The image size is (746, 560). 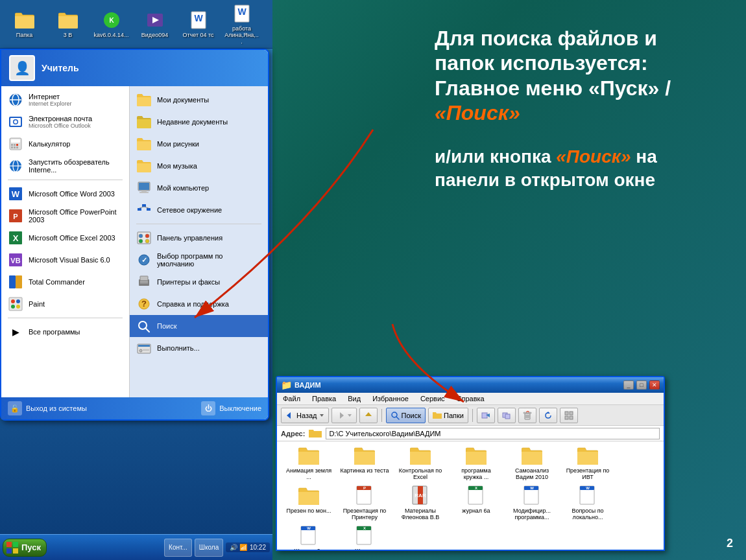 What do you see at coordinates (199, 282) in the screenshot?
I see `menu-right-printers: Принтеры и факсы` at bounding box center [199, 282].